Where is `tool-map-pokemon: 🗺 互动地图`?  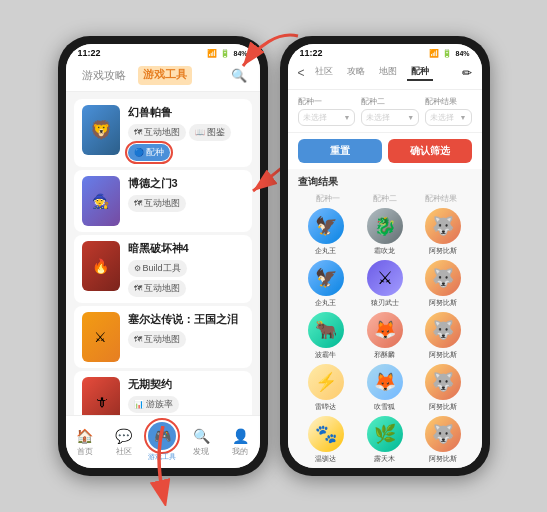
tool-map-pokemon: 🗺 互动地图 is located at coordinates (157, 132).